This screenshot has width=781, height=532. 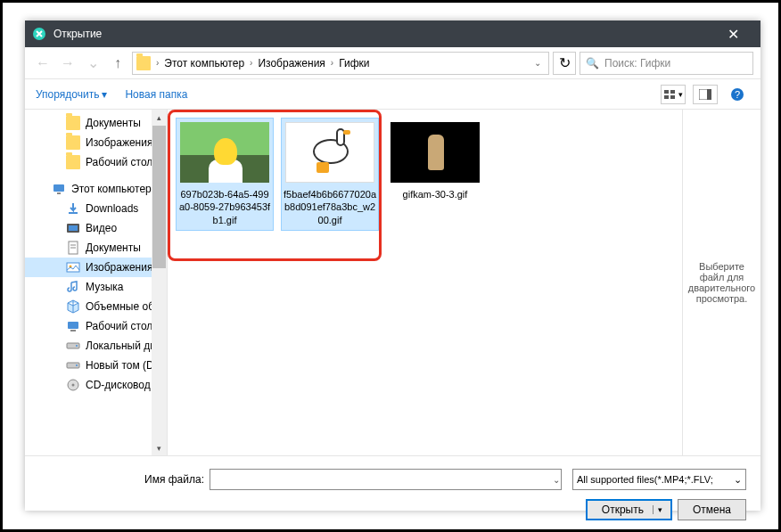 I want to click on downloads-icon, so click(x=73, y=209).